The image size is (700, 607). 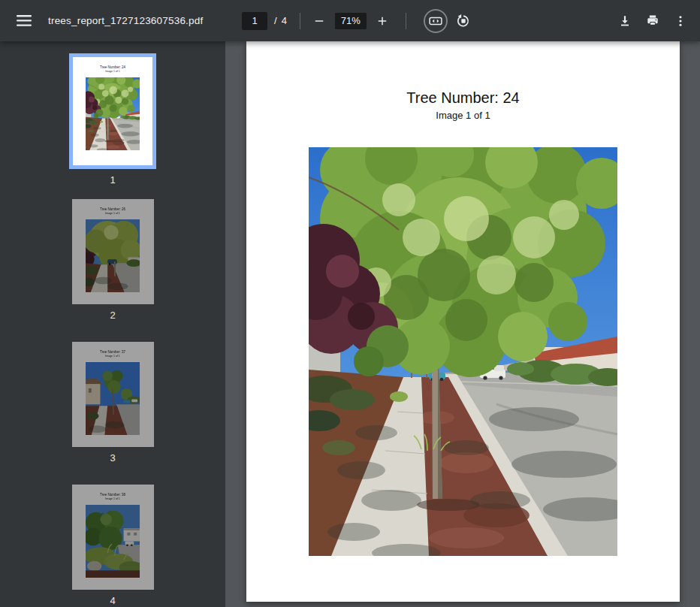 What do you see at coordinates (351, 21) in the screenshot?
I see `zoom-level: 71%` at bounding box center [351, 21].